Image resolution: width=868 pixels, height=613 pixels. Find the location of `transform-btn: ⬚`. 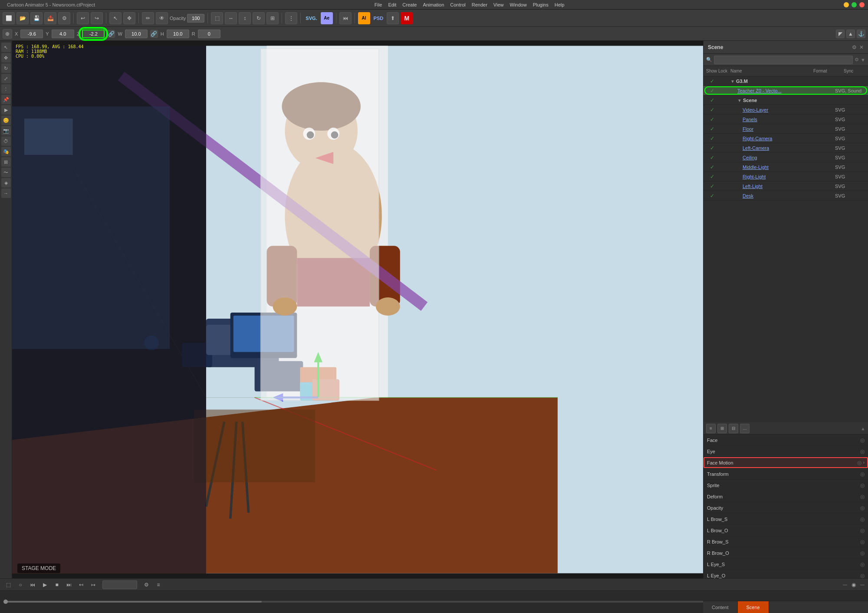

transform-btn: ⬚ is located at coordinates (217, 18).